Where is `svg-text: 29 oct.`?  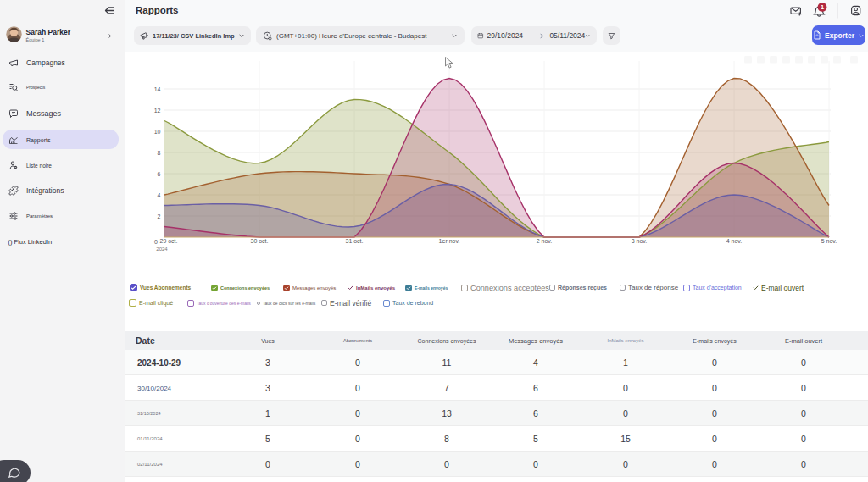
svg-text: 29 oct. is located at coordinates (168, 241).